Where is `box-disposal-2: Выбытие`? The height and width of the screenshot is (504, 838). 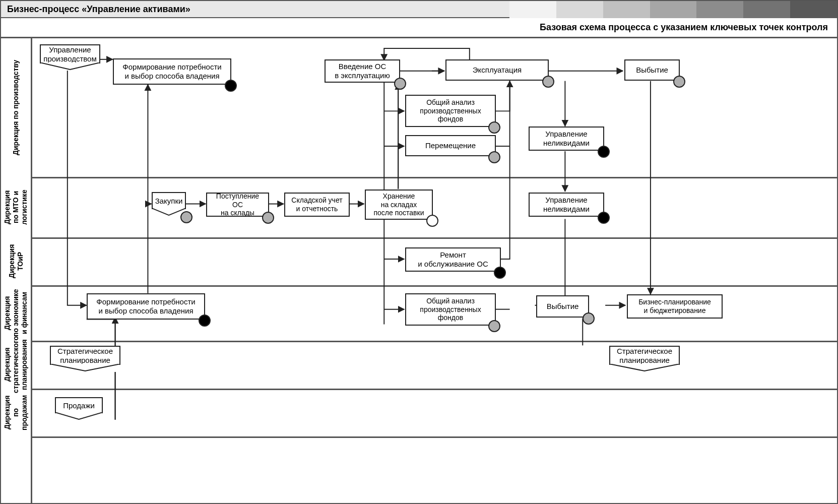
box-disposal-2: Выбытие is located at coordinates (562, 306).